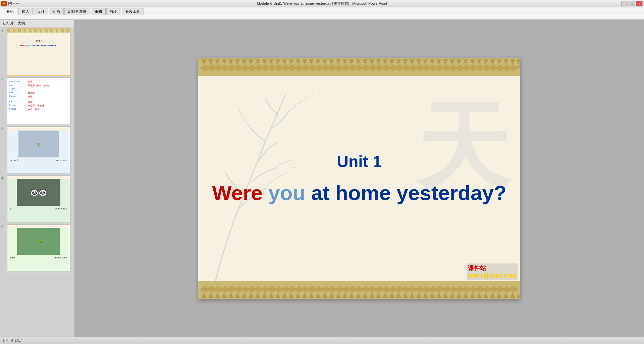 This screenshot has width=644, height=344. Describe the element at coordinates (14, 3) in the screenshot. I see `undo-icon: ↩` at that location.